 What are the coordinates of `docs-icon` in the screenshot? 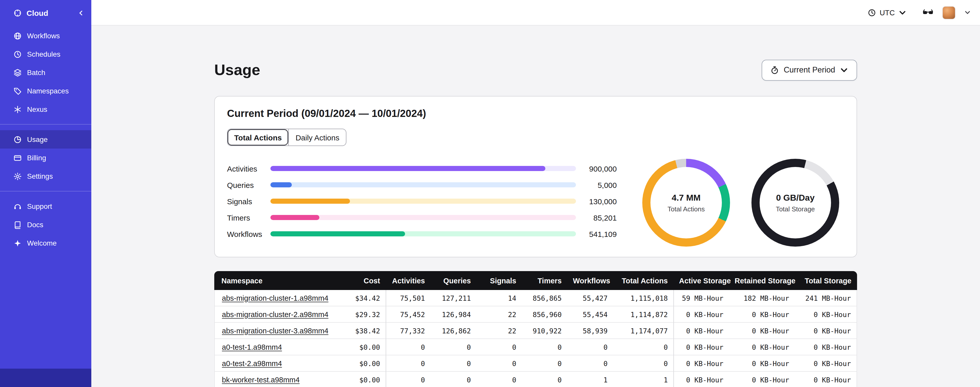 It's located at (18, 225).